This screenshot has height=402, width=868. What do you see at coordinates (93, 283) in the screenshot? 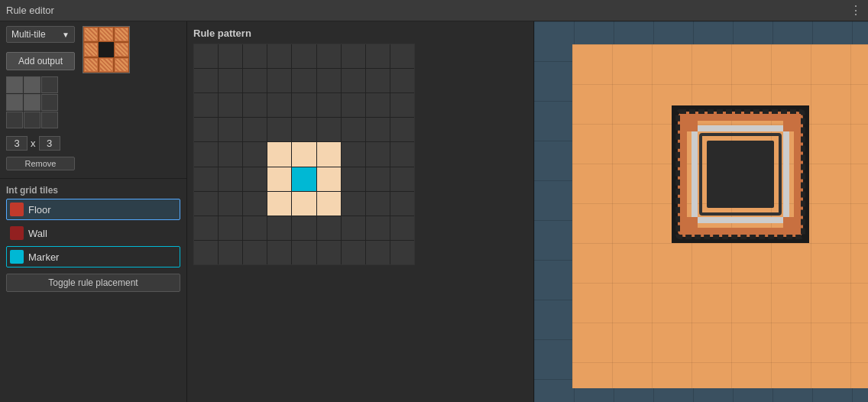
I see `toggle-rule-button: Toggle rule placement` at bounding box center [93, 283].